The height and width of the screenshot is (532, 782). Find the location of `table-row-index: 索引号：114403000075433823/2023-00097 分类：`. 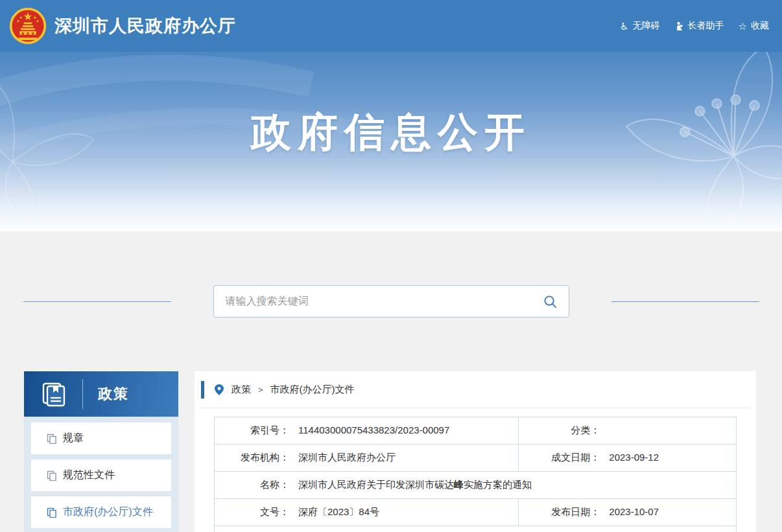

table-row-index: 索引号：114403000075433823/2023-00097 分类： is located at coordinates (476, 431).